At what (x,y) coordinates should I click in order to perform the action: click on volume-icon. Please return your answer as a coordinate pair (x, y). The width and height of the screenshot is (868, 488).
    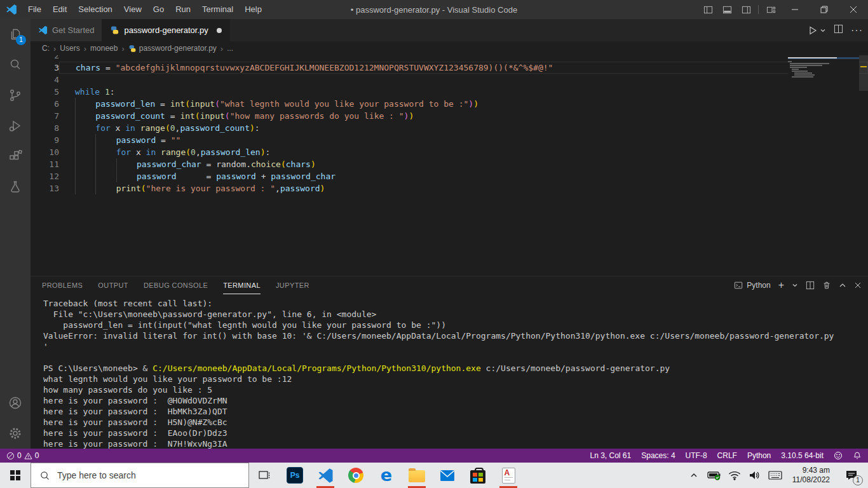
    Looking at the image, I should click on (755, 475).